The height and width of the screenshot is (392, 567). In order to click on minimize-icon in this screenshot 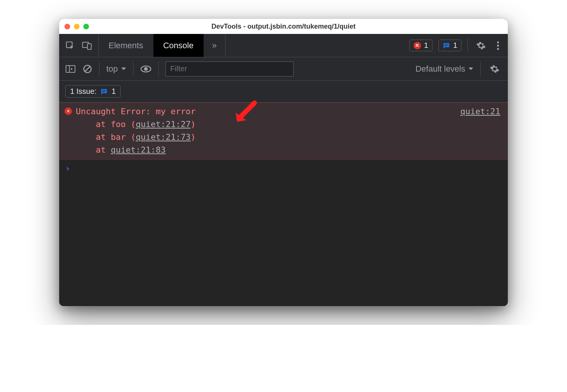, I will do `click(77, 26)`.